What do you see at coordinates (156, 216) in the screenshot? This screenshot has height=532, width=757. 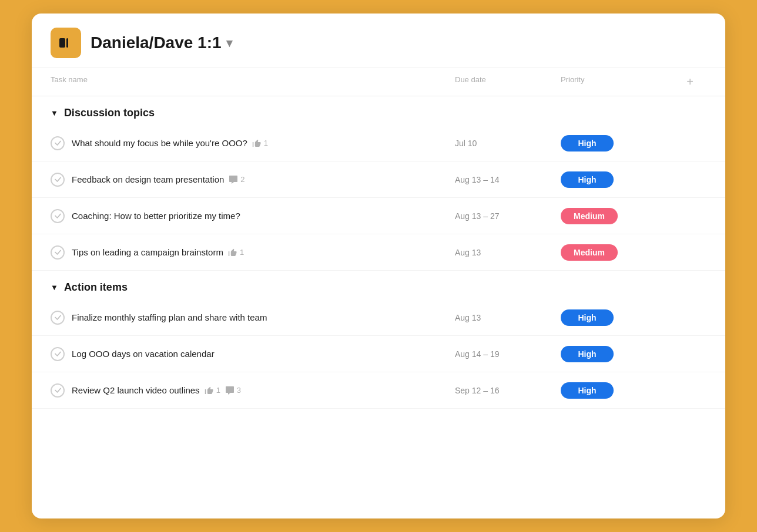 I see `task-label: Coaching: How to better prioritize my ti…` at bounding box center [156, 216].